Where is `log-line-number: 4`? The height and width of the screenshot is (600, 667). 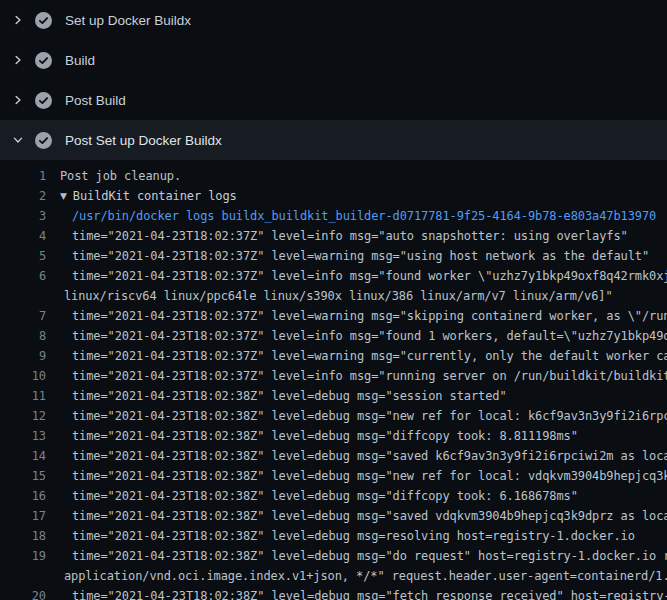
log-line-number: 4 is located at coordinates (23, 236).